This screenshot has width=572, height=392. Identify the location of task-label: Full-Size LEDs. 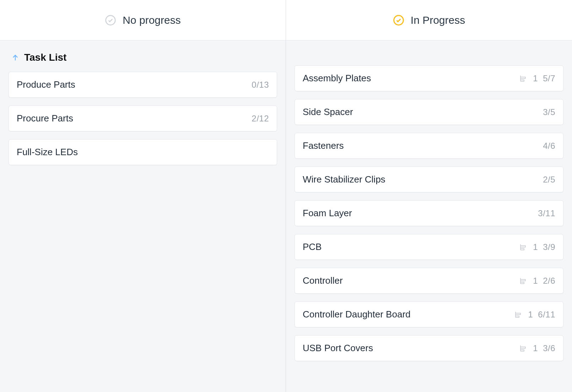
(47, 152).